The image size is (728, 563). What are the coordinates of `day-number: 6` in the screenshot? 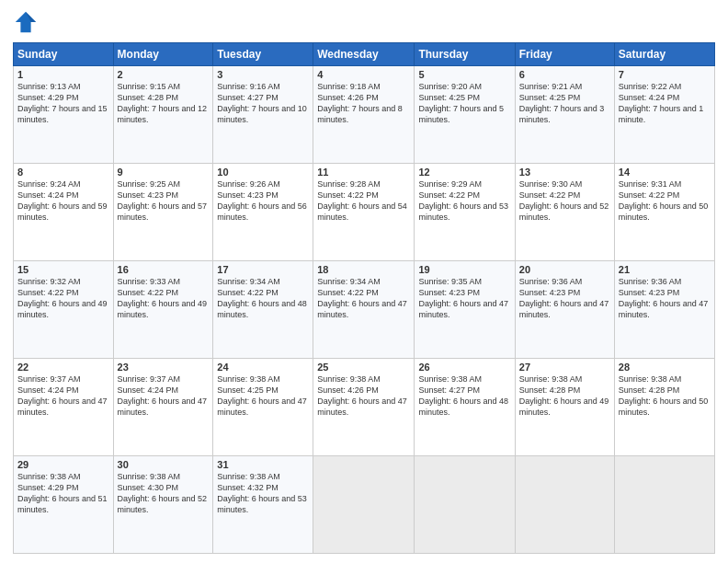 It's located at (564, 75).